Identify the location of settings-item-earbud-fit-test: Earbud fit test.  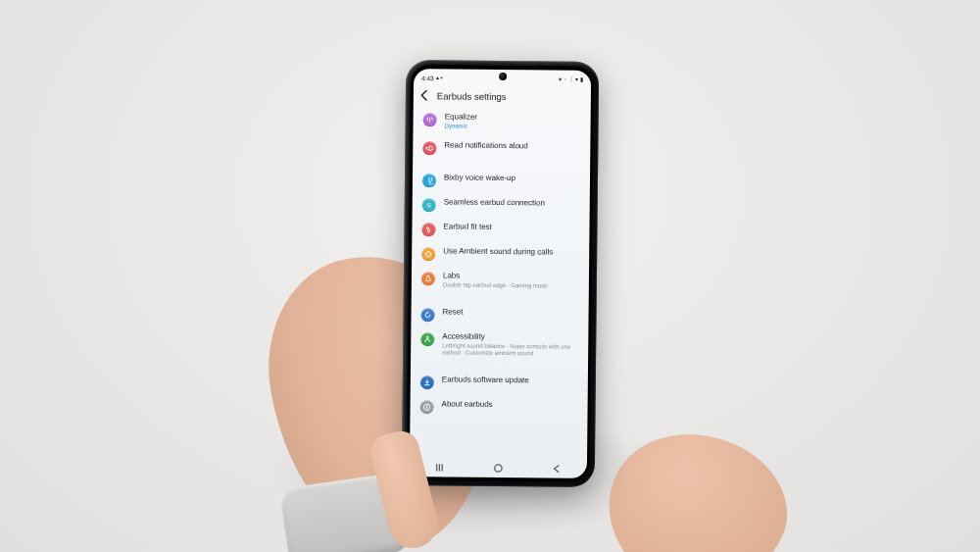
(500, 229).